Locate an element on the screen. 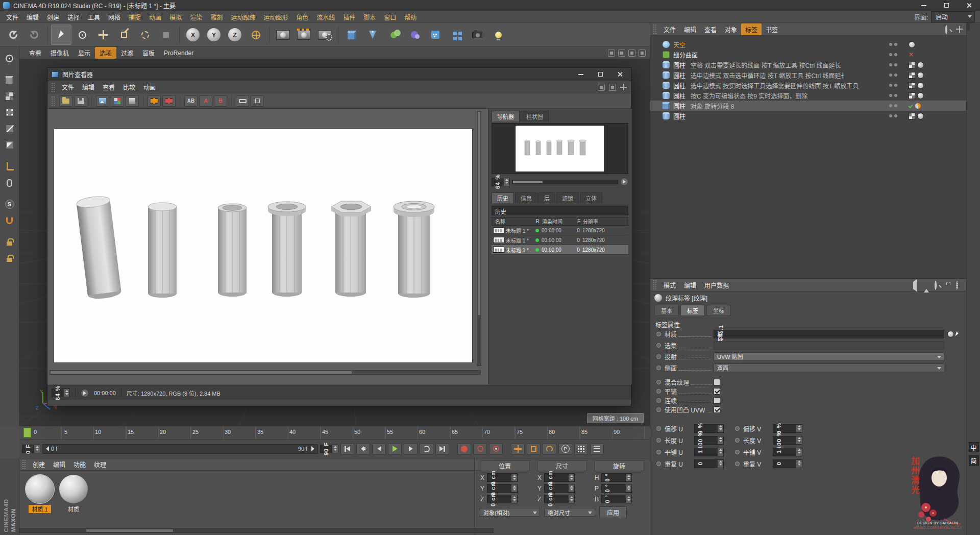 The image size is (980, 535). material-menu-create: 创建 is located at coordinates (39, 465).